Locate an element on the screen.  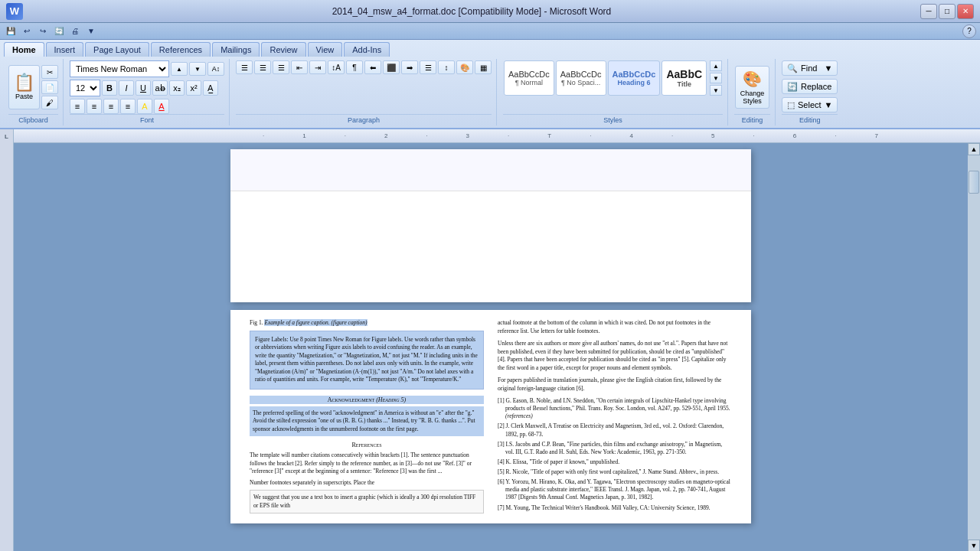
change-styles-content: 🎨 Change Styles is located at coordinates (753, 87).